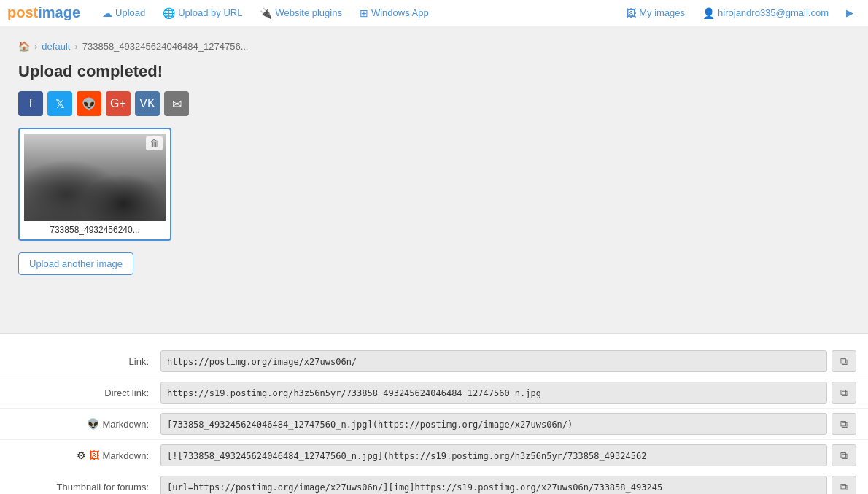 Image resolution: width=868 pixels, height=494 pixels. Describe the element at coordinates (59, 13) in the screenshot. I see `brand-image: image` at that location.